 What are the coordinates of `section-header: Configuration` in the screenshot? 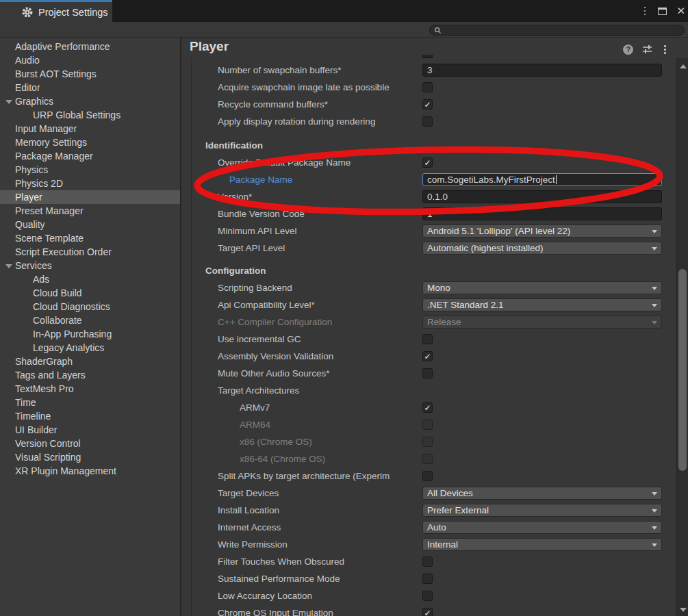 It's located at (314, 271).